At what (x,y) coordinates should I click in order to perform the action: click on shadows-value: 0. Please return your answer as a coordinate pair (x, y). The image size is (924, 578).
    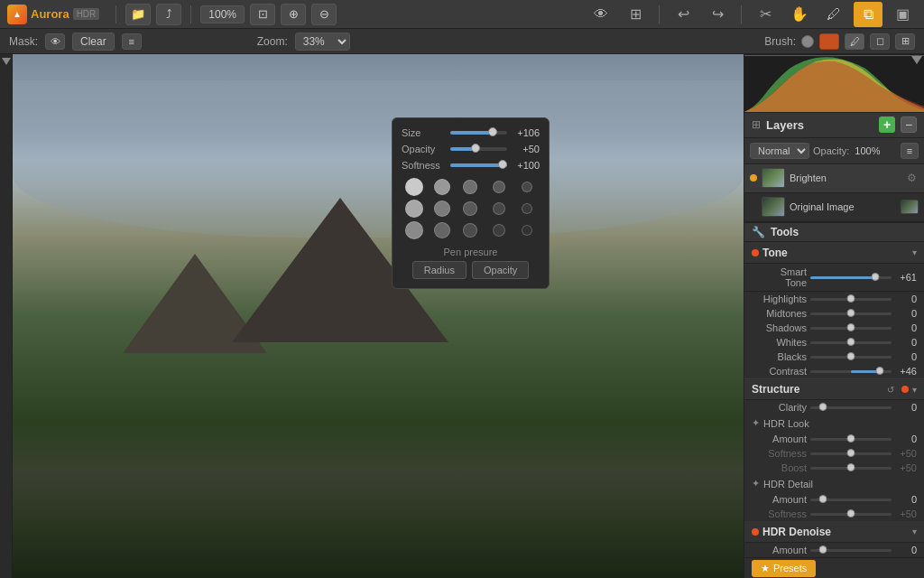
    Looking at the image, I should click on (906, 328).